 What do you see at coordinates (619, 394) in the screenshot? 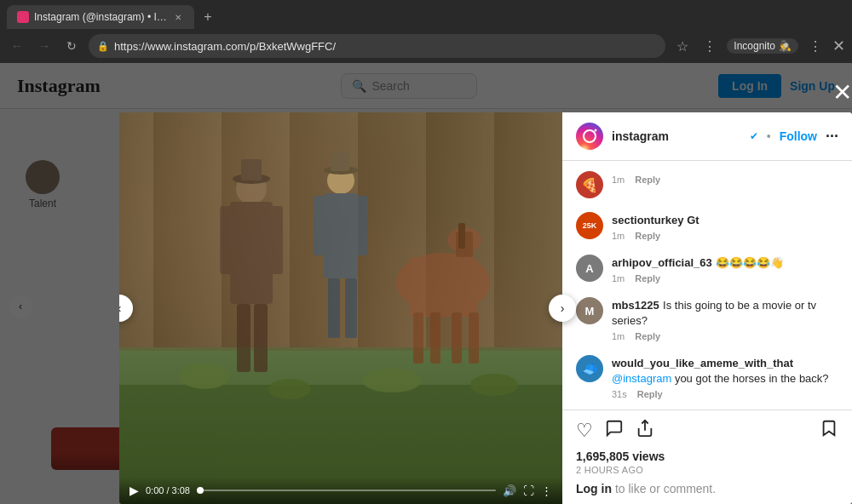
I see `comment-time-5: 31s` at bounding box center [619, 394].